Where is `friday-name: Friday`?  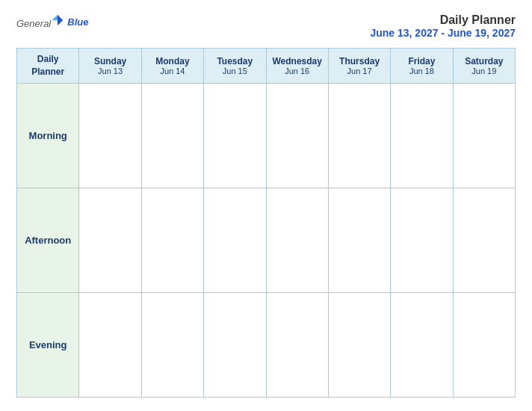 friday-name: Friday is located at coordinates (421, 61).